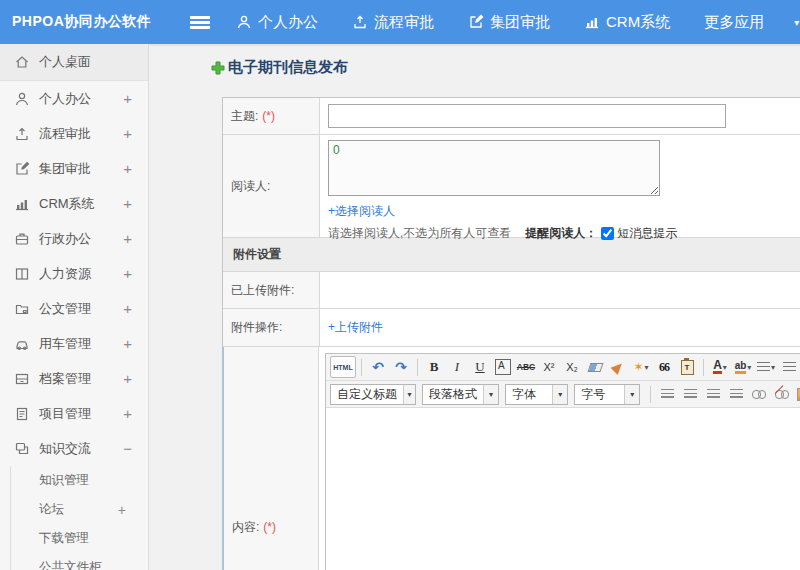  Describe the element at coordinates (218, 68) in the screenshot. I see `plus-green-icon` at that location.